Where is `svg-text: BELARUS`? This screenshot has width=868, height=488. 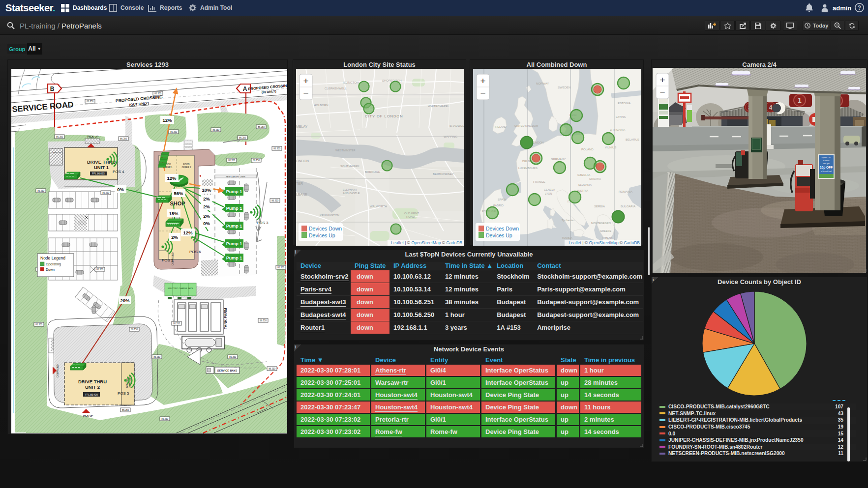 svg-text: BELARUS is located at coordinates (632, 140).